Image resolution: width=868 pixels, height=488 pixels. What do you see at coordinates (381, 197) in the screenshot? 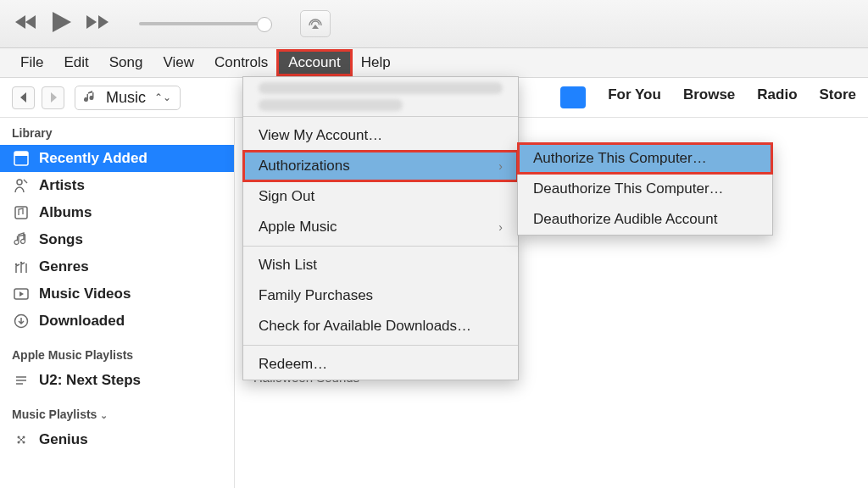
I see `menu-item-sign-out: Sign Out` at bounding box center [381, 197].